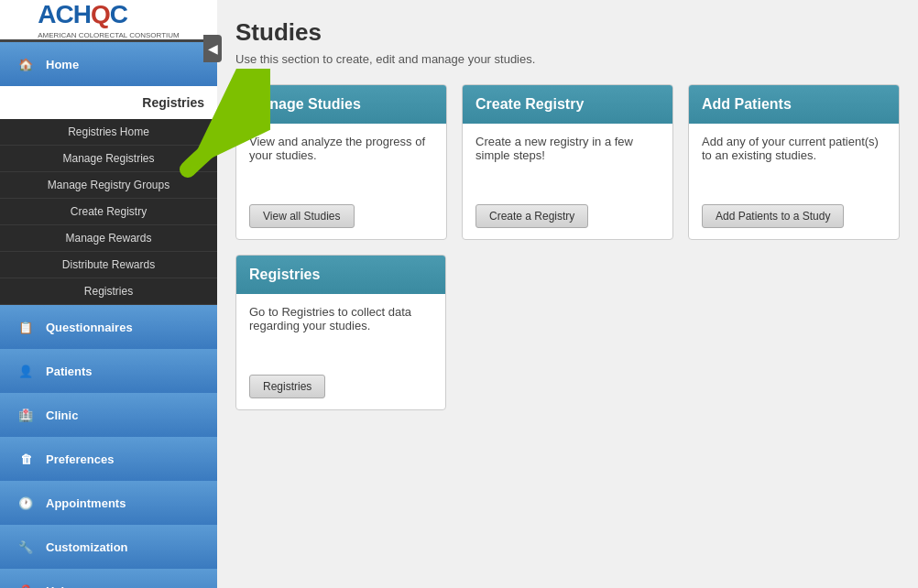  I want to click on sidebar-item-registries: Registries, so click(108, 103).